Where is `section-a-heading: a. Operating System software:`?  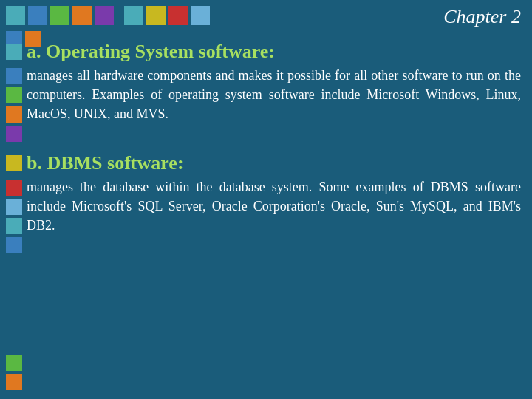 section-a-heading: a. Operating System software: is located at coordinates (151, 52).